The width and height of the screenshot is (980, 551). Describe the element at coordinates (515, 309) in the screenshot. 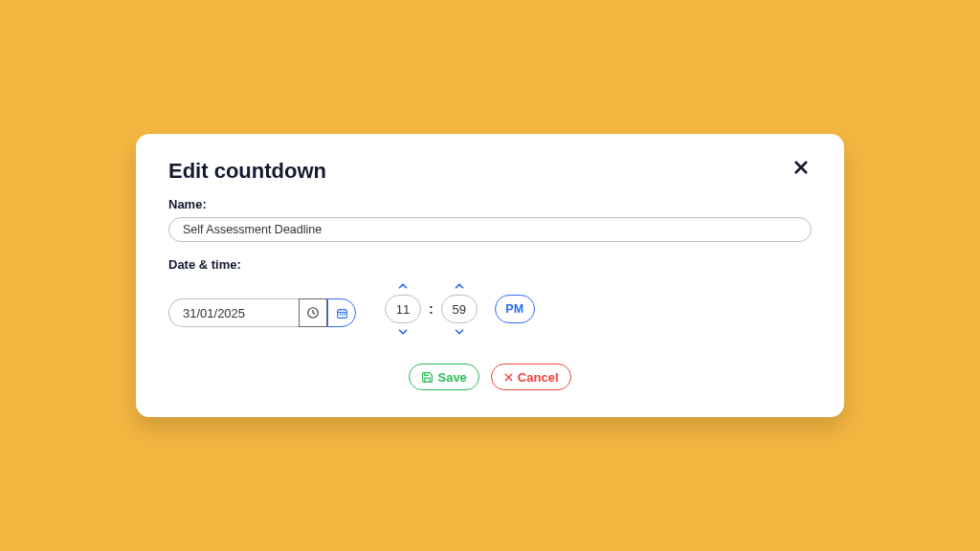

I see `ampm-toggle: PM` at that location.